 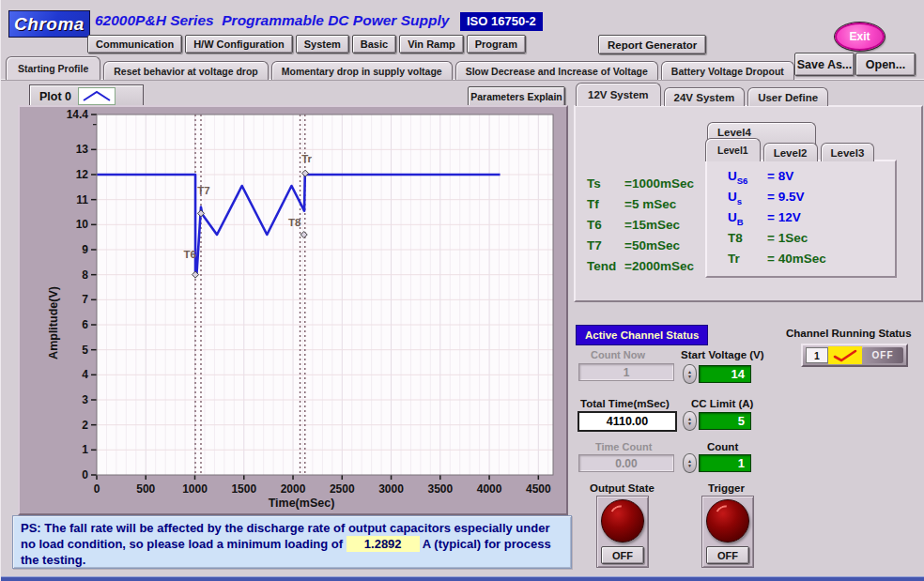 I want to click on channel-check-icon, so click(x=845, y=355).